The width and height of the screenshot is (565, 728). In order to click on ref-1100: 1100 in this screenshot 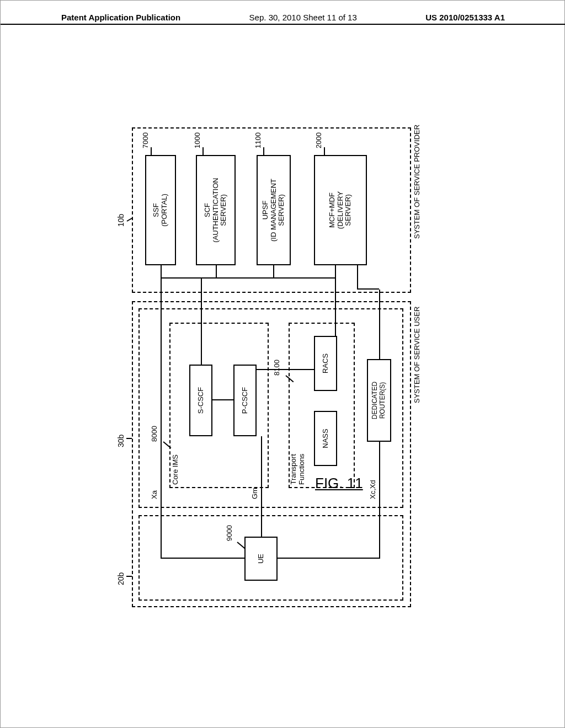, I will do `click(258, 140)`.